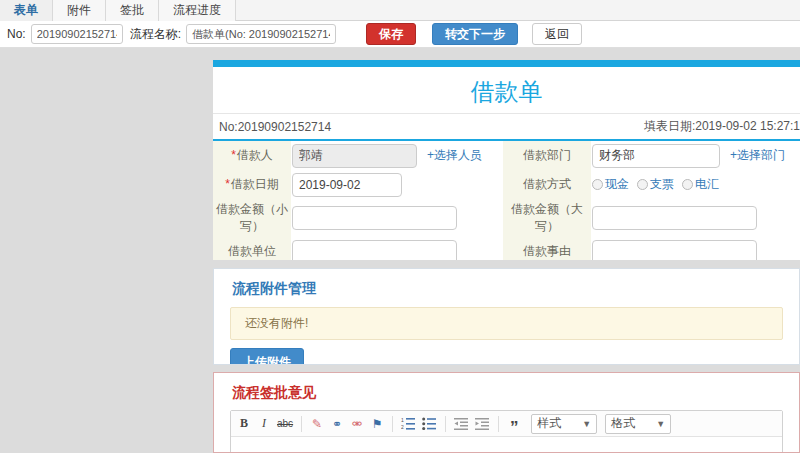 The width and height of the screenshot is (800, 453). What do you see at coordinates (357, 424) in the screenshot?
I see `unlink-icon: ⚮` at bounding box center [357, 424].